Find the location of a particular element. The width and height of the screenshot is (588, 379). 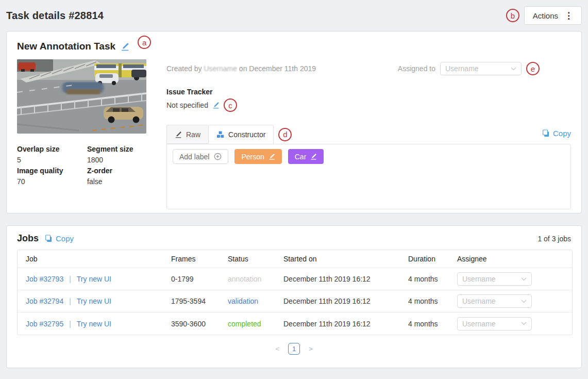

assignee-select: Username is located at coordinates (481, 69).